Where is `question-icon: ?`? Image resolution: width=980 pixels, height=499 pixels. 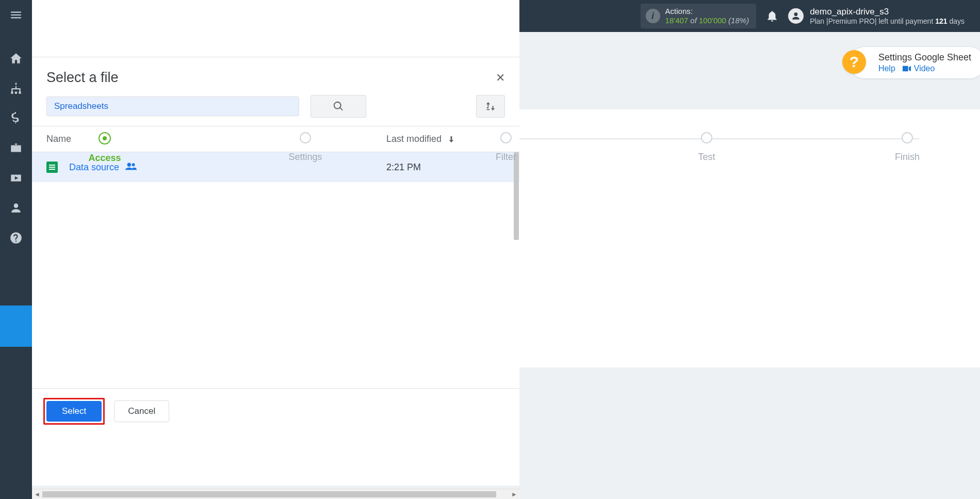 question-icon: ? is located at coordinates (854, 62).